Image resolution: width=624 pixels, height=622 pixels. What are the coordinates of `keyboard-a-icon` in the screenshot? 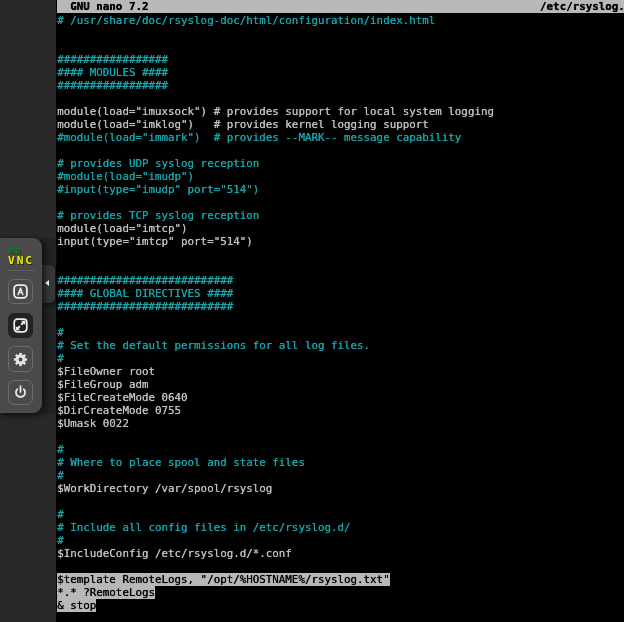 It's located at (20, 292).